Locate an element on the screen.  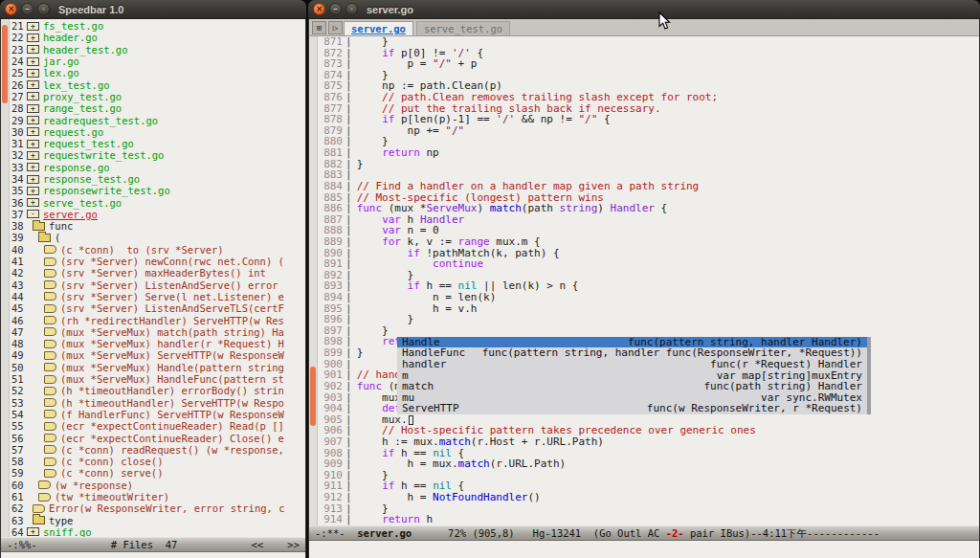
tree-item-label: (mux *ServeMux) match(path string) Ha is located at coordinates (172, 332).